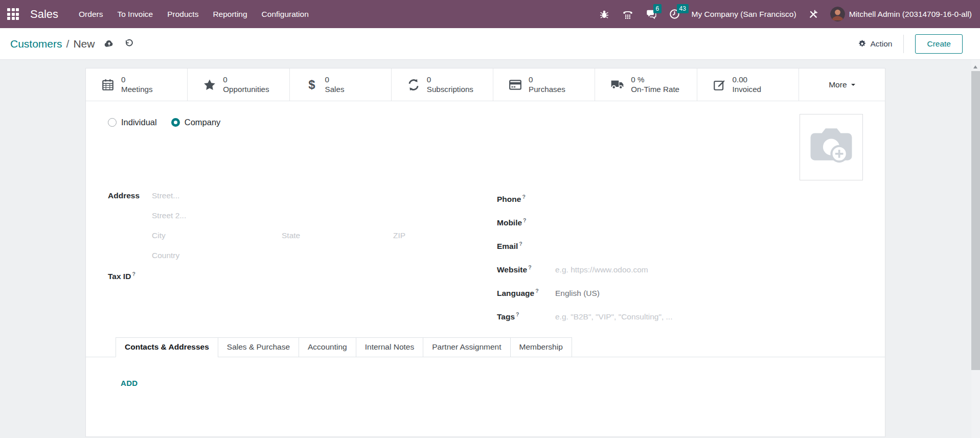 The width and height of the screenshot is (980, 438). Describe the element at coordinates (526, 199) in the screenshot. I see `phone-label: Phone?` at that location.